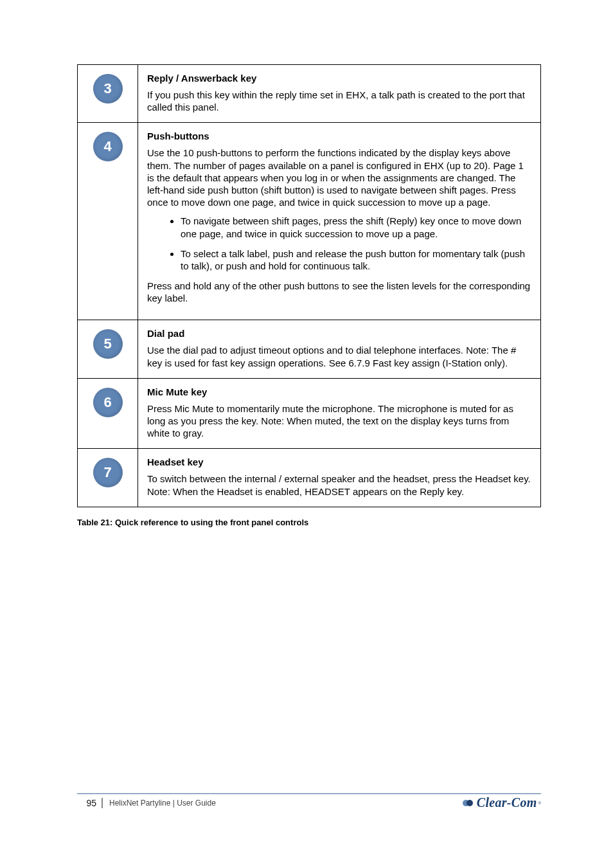 The width and height of the screenshot is (613, 868). What do you see at coordinates (108, 147) in the screenshot?
I see `row-number-badge: 4` at bounding box center [108, 147].